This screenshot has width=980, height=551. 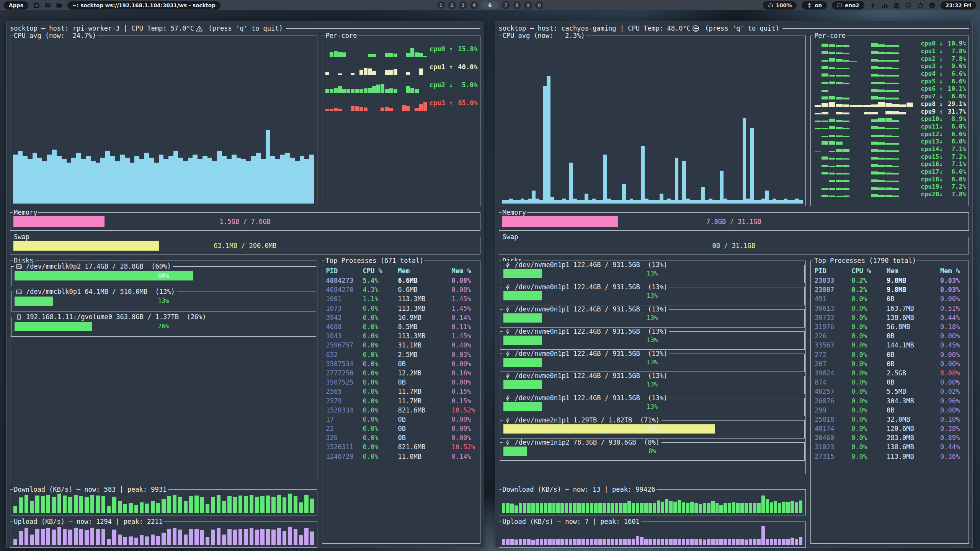 What do you see at coordinates (890, 111) in the screenshot?
I see `core-row: cpu9↑31.7%` at bounding box center [890, 111].